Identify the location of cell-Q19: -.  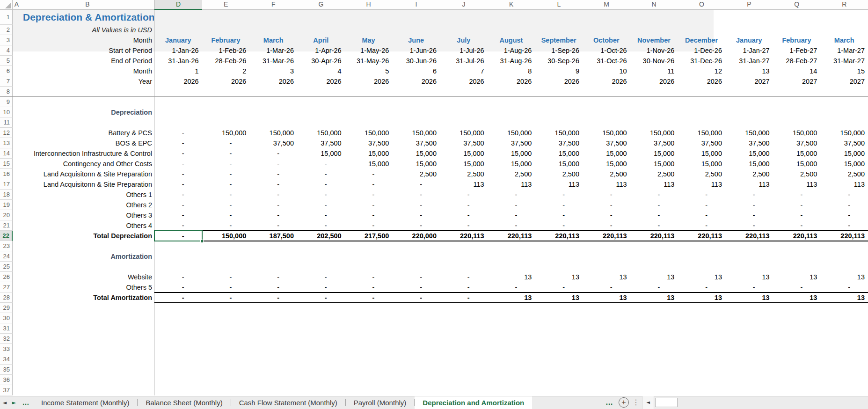
(797, 205).